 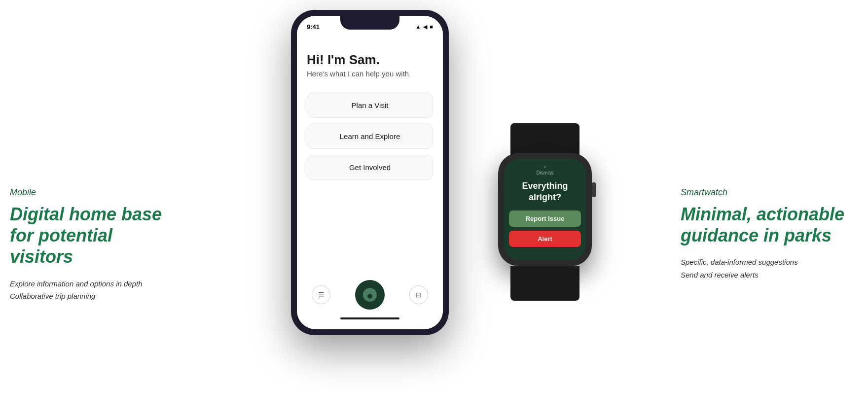 I want to click on watch-dismiss-label: Dismiss, so click(x=545, y=173).